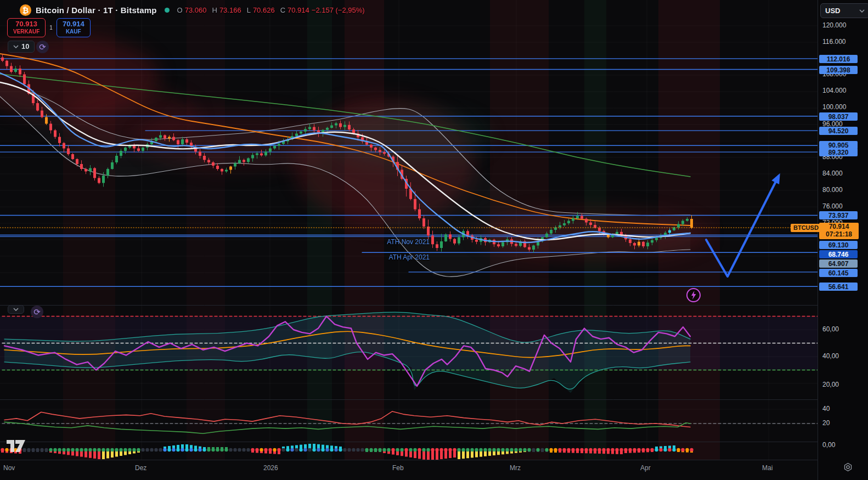  What do you see at coordinates (838, 153) in the screenshot?
I see `price-level-badge: 89.320` at bounding box center [838, 153].